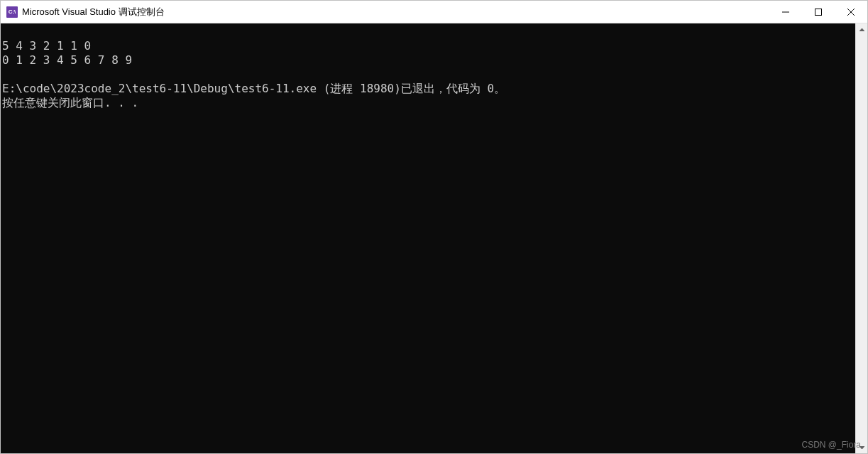 This screenshot has width=868, height=454. I want to click on watermark-text: CSDN @_Fiora, so click(831, 445).